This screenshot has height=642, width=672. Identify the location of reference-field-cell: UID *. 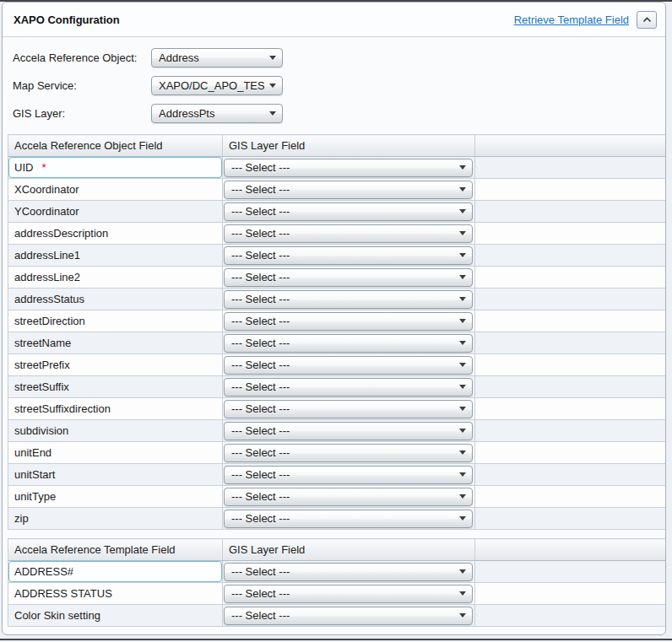
(116, 168).